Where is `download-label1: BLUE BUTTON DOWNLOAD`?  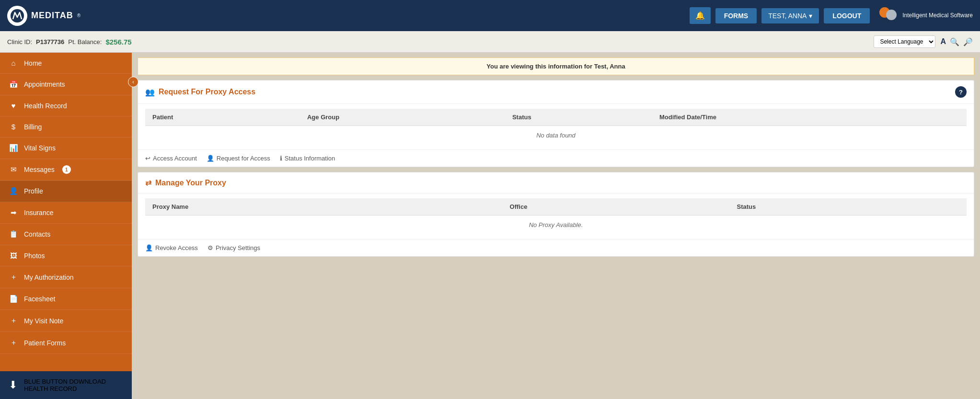
download-label1: BLUE BUTTON DOWNLOAD is located at coordinates (65, 381).